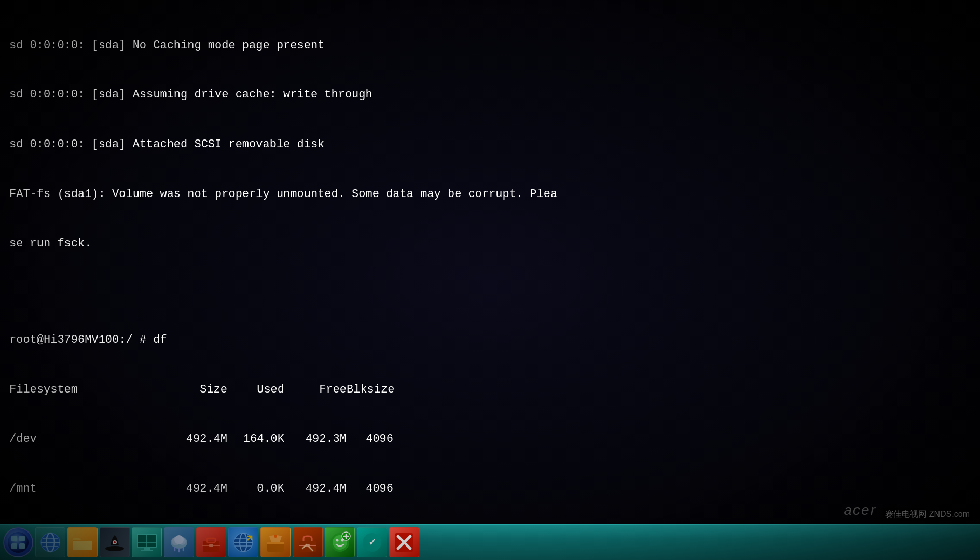  I want to click on terminal-line-warning: FAT-fs (sda1): Volume was not properly u…, so click(490, 194).